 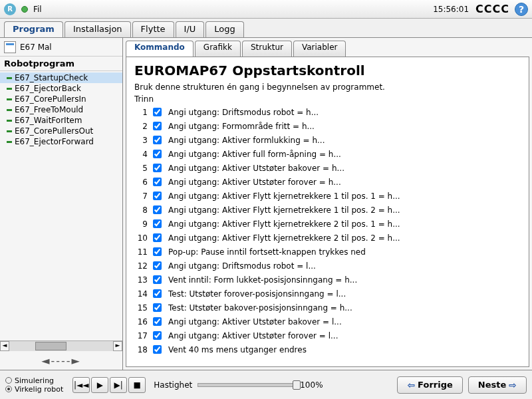 I want to click on play-button: ▶, so click(x=100, y=385).